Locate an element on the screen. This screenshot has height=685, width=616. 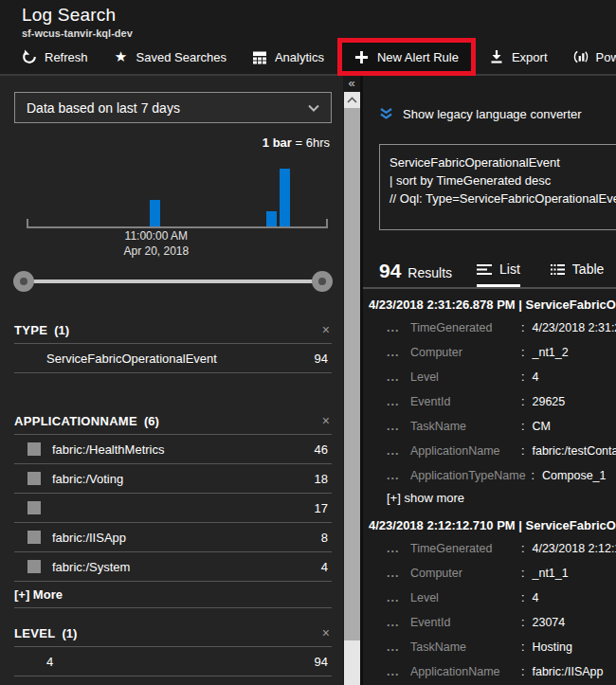
list-icon is located at coordinates (484, 269).